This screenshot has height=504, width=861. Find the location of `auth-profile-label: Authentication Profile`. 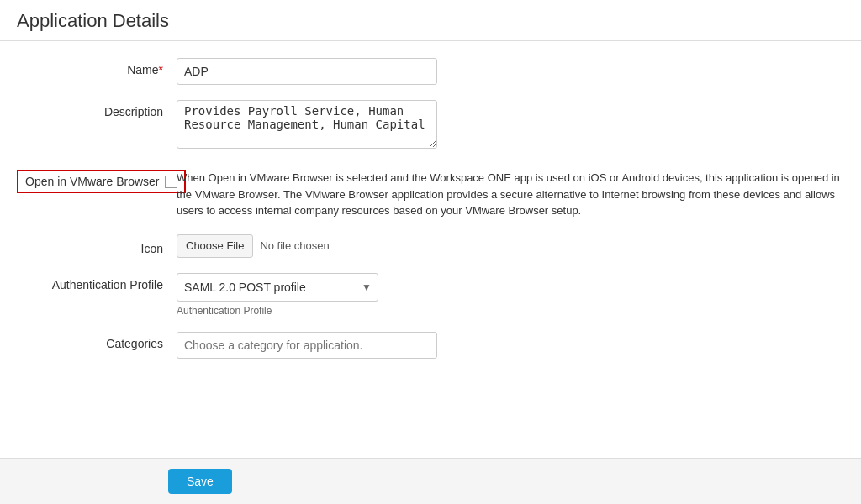

auth-profile-label: Authentication Profile is located at coordinates (97, 282).